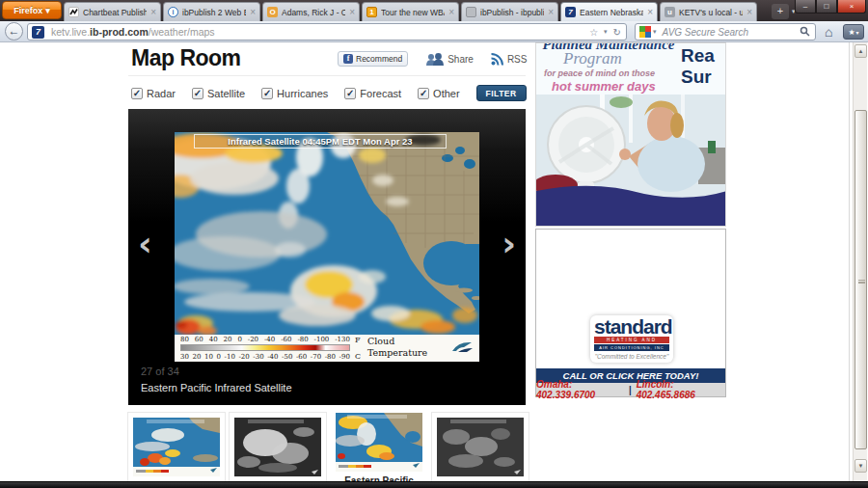  I want to click on ad-hvac-banner: Planned Maintenance Program for peace of…, so click(631, 135).